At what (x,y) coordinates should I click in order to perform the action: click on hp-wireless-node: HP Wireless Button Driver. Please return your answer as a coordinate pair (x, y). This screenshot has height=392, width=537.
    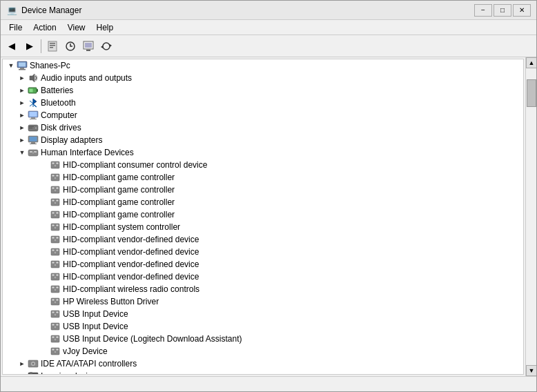
    Looking at the image, I should click on (263, 302).